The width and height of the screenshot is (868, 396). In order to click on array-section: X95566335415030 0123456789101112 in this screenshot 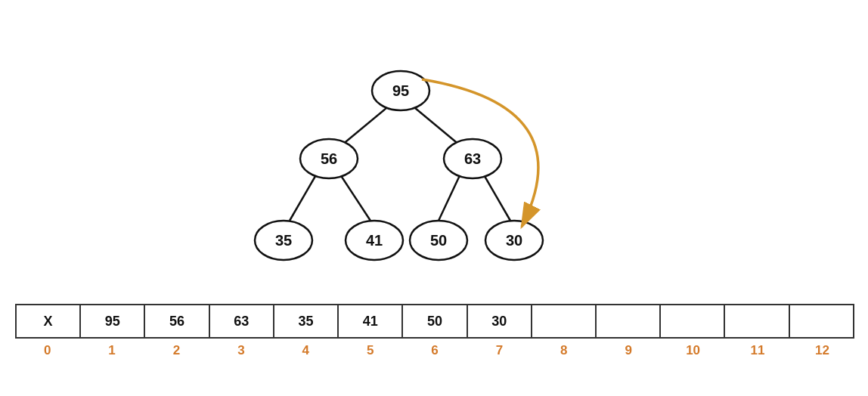, I will do `click(435, 331)`.